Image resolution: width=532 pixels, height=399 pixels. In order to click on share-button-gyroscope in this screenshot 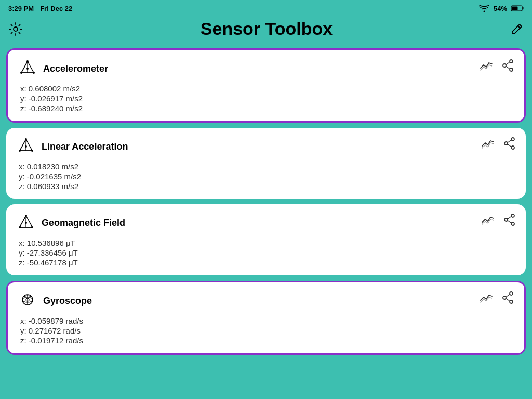, I will do `click(508, 299)`.